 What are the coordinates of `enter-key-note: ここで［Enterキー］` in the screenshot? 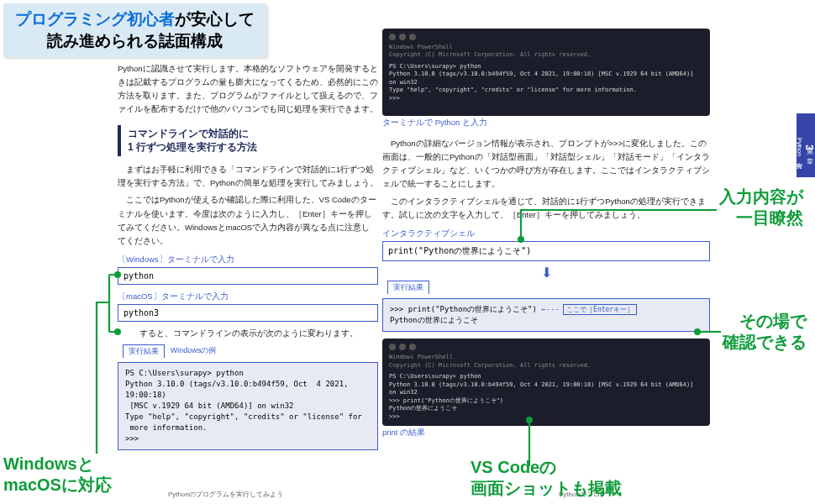 It's located at (600, 310).